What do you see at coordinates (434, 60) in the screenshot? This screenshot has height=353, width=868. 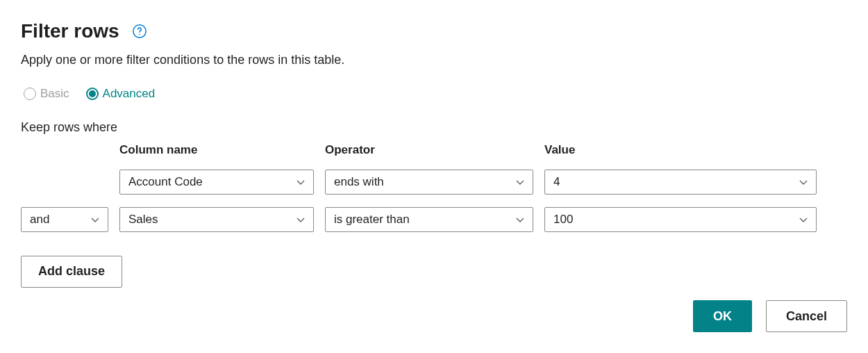 I see `page-subtitle: Apply one or more filter conditions to t…` at bounding box center [434, 60].